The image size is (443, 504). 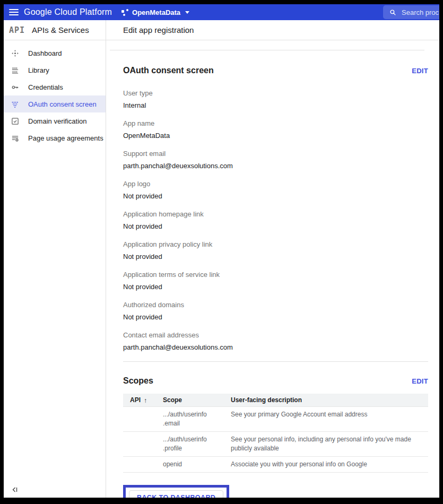 I want to click on scope-column-header: Scope, so click(x=197, y=400).